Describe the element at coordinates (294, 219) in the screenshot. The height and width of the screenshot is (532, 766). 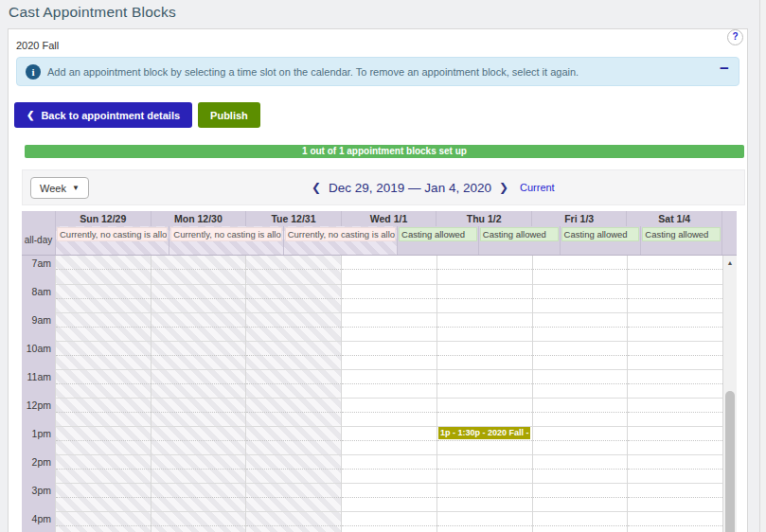
I see `day-header: Tue 12/31` at that location.